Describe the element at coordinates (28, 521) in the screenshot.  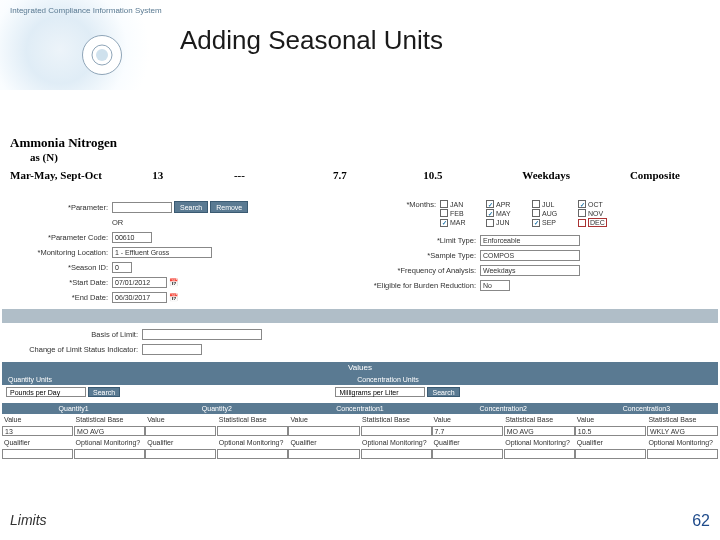
I see `footer-label: Limits` at that location.